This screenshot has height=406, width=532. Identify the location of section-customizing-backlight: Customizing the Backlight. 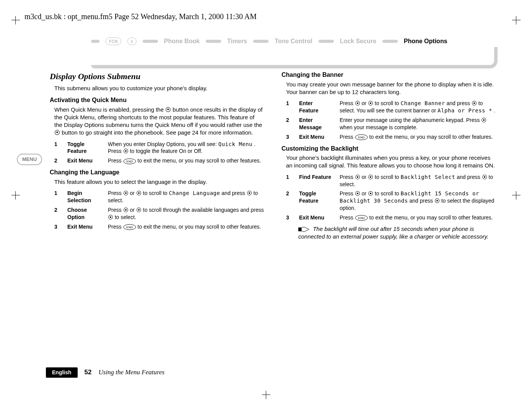
(389, 149).